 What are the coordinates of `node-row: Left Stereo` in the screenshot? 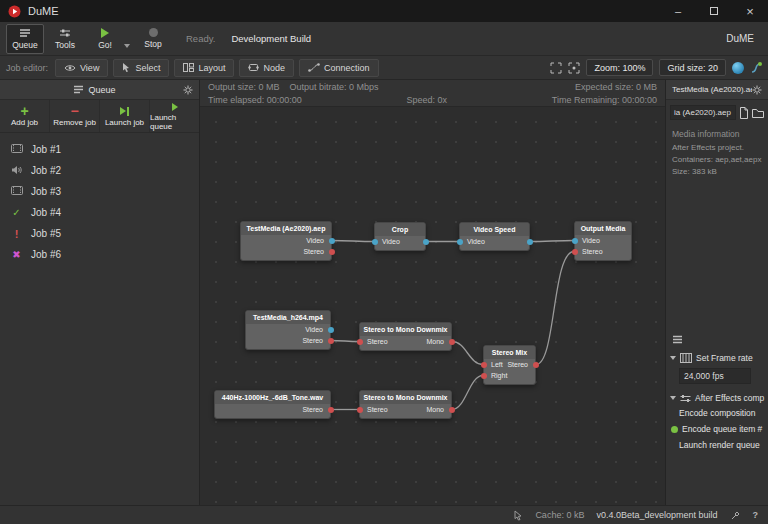 It's located at (510, 364).